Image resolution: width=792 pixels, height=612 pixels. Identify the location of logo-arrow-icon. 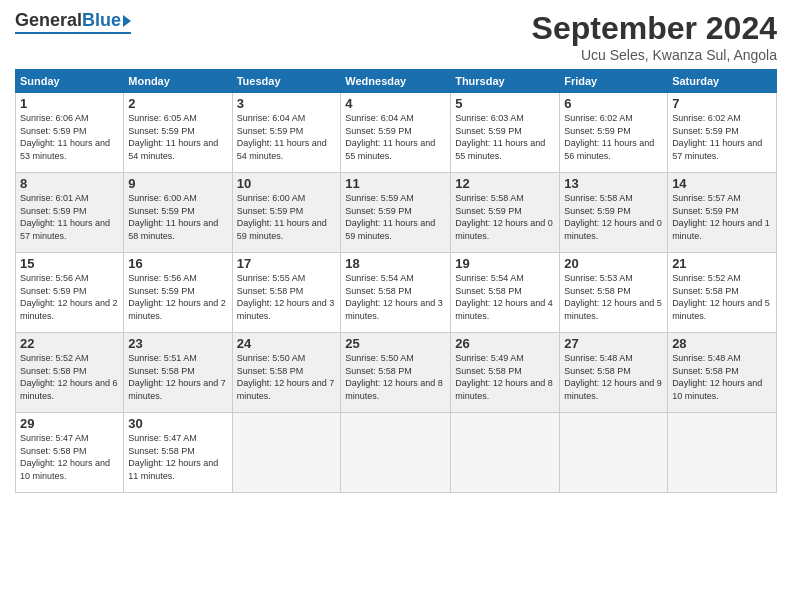
(127, 21).